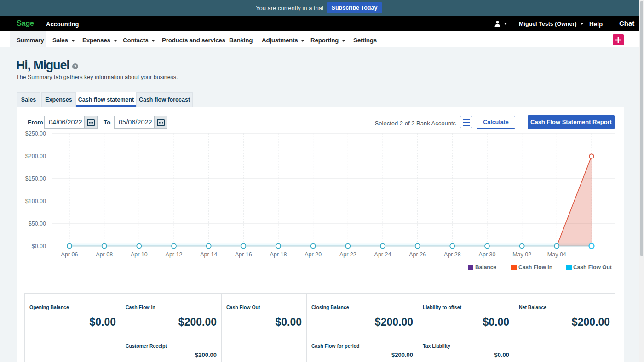  Describe the element at coordinates (209, 255) in the screenshot. I see `svg-text: Apr 14` at that location.